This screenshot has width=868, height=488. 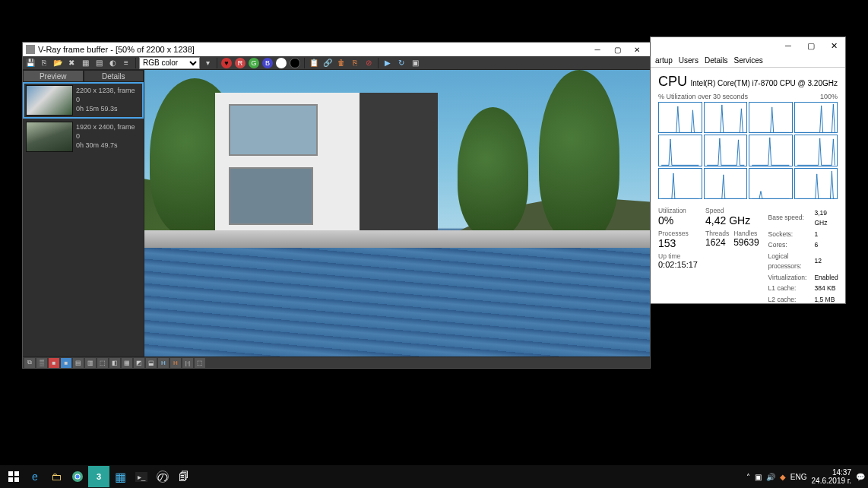 What do you see at coordinates (415, 63) in the screenshot?
I see `lock-icon: ▣` at bounding box center [415, 63].